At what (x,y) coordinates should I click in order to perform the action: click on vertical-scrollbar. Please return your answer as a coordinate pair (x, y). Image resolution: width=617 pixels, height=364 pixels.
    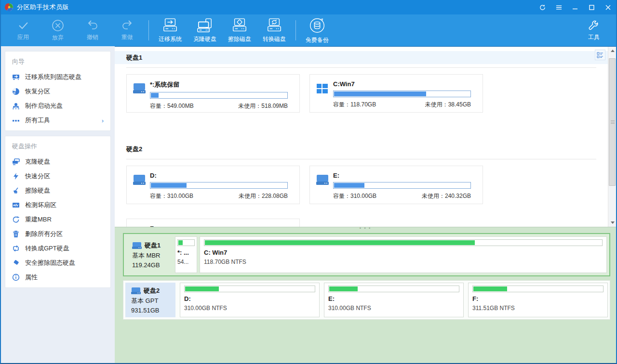
    Looking at the image, I should click on (612, 137).